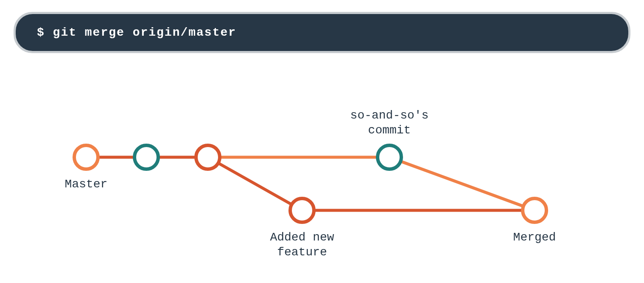  I want to click on label-so-and-so-commit: so-and-so's commit, so click(389, 123).